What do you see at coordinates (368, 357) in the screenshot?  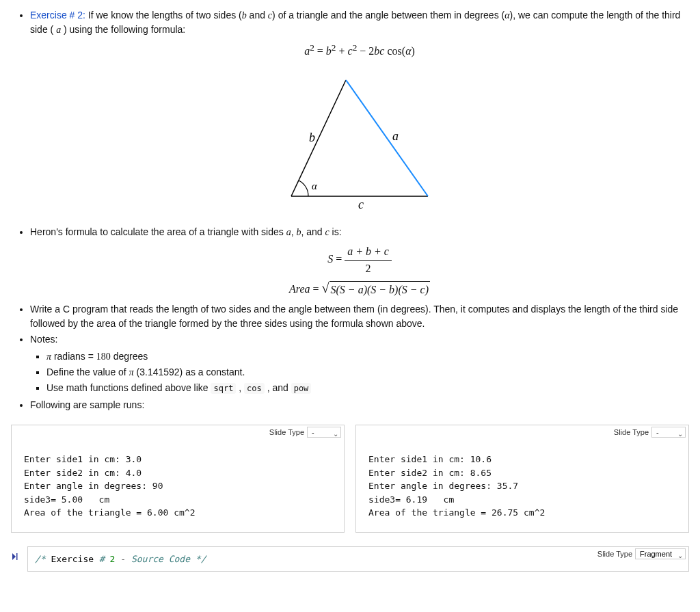 I see `note-radians: π radians = 180 degrees` at bounding box center [368, 357].